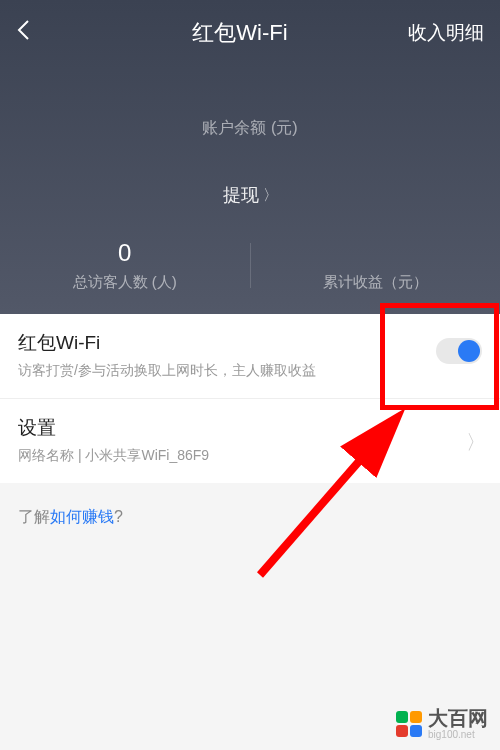  I want to click on settings-title: 设置, so click(250, 428).